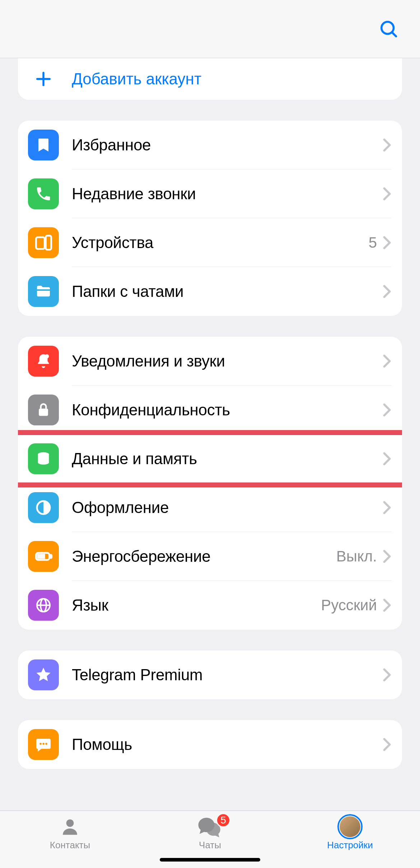 This screenshot has width=420, height=868. Describe the element at coordinates (43, 194) in the screenshot. I see `phone-icon` at that location.